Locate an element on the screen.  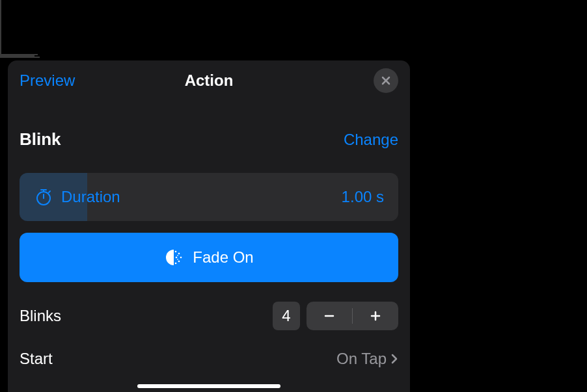
effect-name: Blink is located at coordinates (40, 139).